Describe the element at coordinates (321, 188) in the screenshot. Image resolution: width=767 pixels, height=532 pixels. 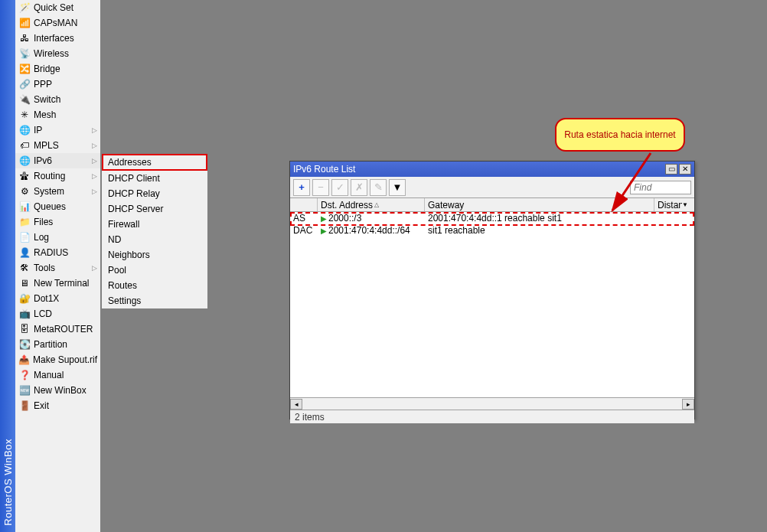
I see `remove-button: −` at that location.